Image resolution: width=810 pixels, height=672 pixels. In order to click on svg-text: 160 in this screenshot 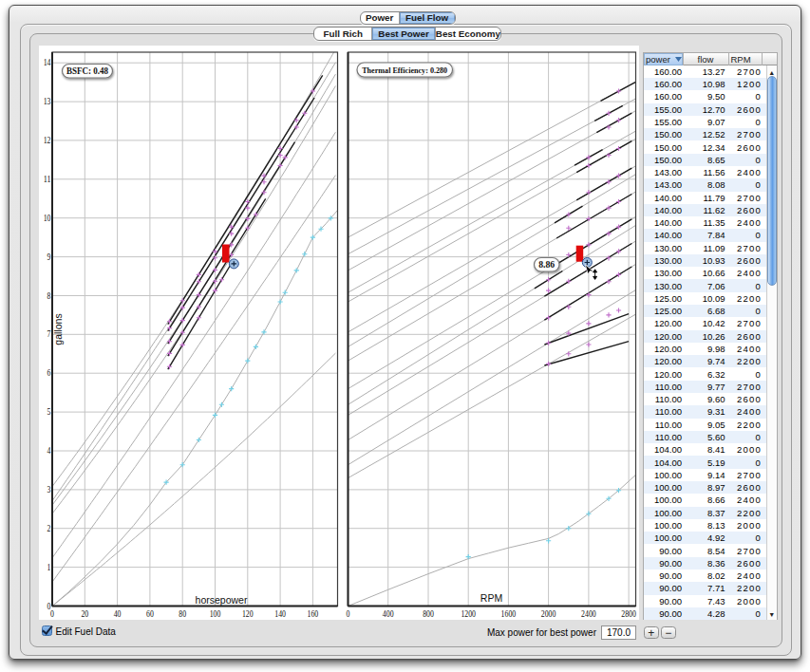, I will do `click(313, 614)`.